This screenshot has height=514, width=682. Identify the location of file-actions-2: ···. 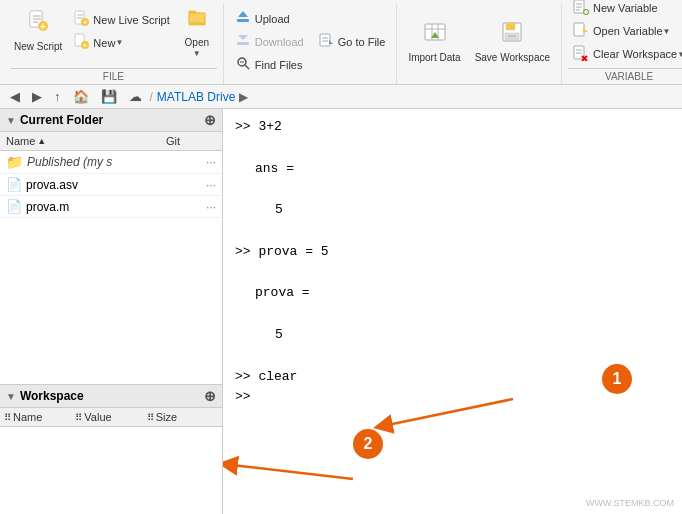
(211, 185).